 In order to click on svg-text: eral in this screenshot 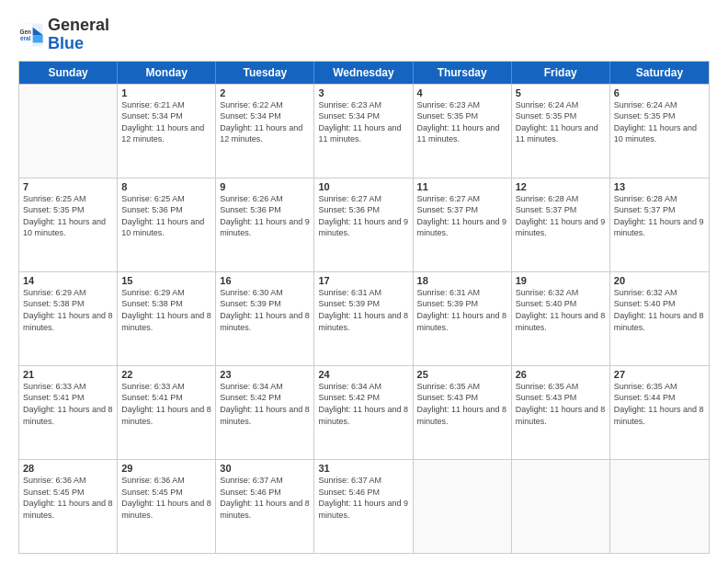, I will do `click(26, 37)`.